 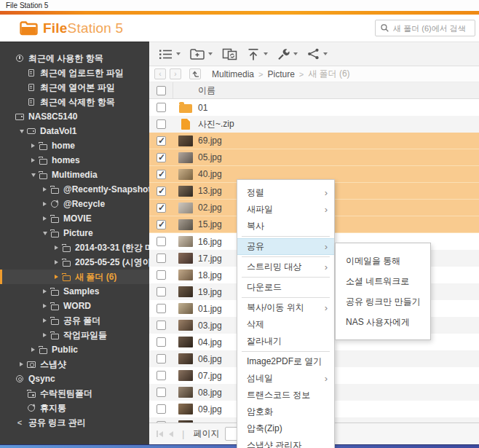 What do you see at coordinates (74, 393) in the screenshot?
I see `sidebar-item-23: 수락된팀폴더` at bounding box center [74, 393].